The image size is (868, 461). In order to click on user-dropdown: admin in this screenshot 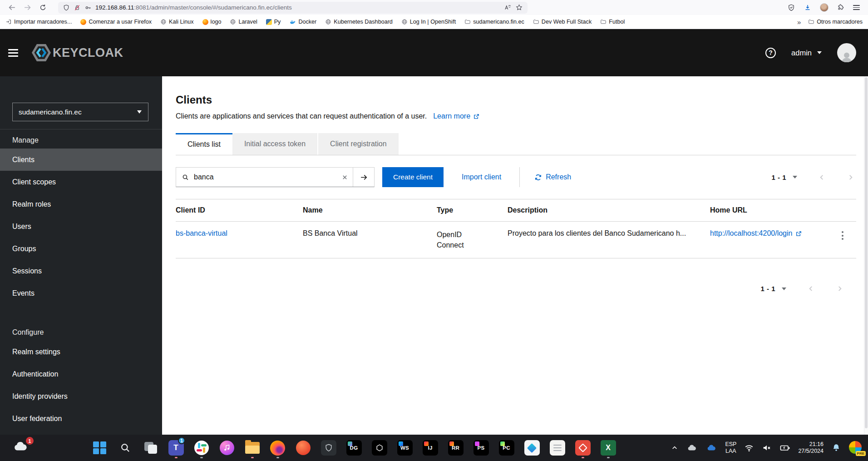, I will do `click(806, 53)`.